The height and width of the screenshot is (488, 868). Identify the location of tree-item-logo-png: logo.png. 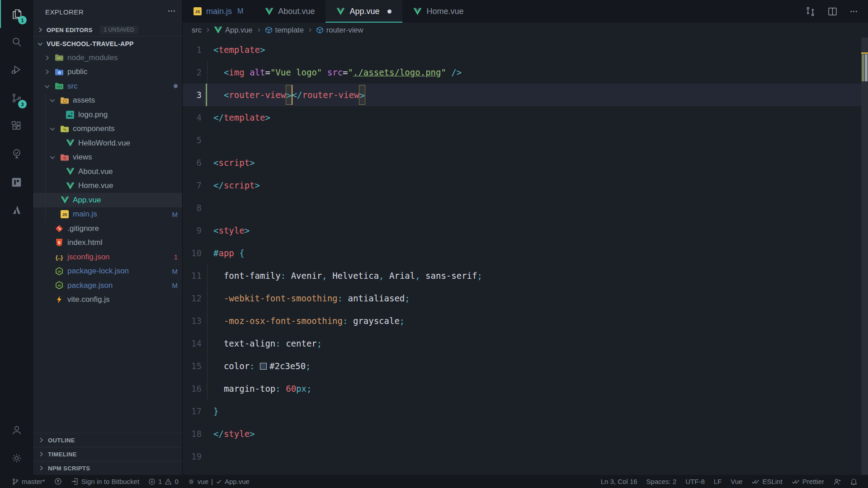
(108, 115).